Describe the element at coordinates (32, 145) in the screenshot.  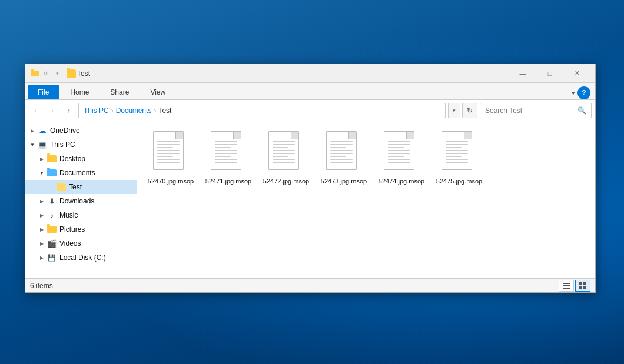
I see `tree-toggle-this-pc: ▼` at that location.